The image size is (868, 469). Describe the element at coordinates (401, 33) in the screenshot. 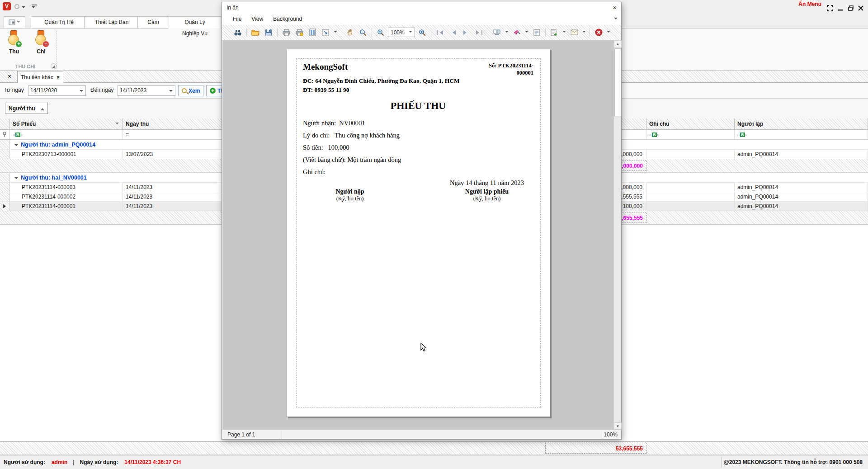

I see `zoom-select: 100%` at that location.